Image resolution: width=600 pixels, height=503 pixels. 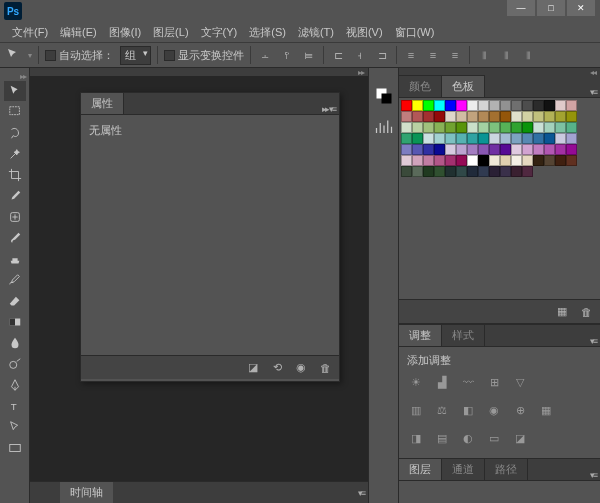 I want to click on align-bottom-icon: ⫢, so click(x=309, y=55).